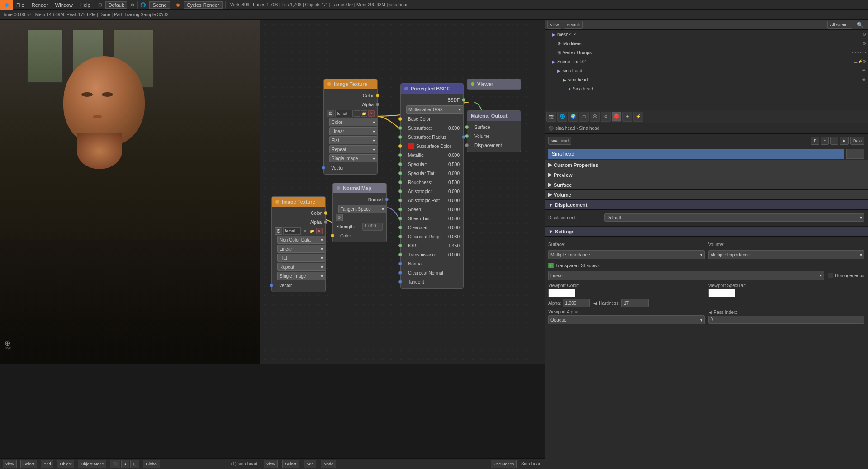 This screenshot has height=469, width=868. What do you see at coordinates (290, 464) in the screenshot?
I see `node-select-menu: Select` at bounding box center [290, 464].